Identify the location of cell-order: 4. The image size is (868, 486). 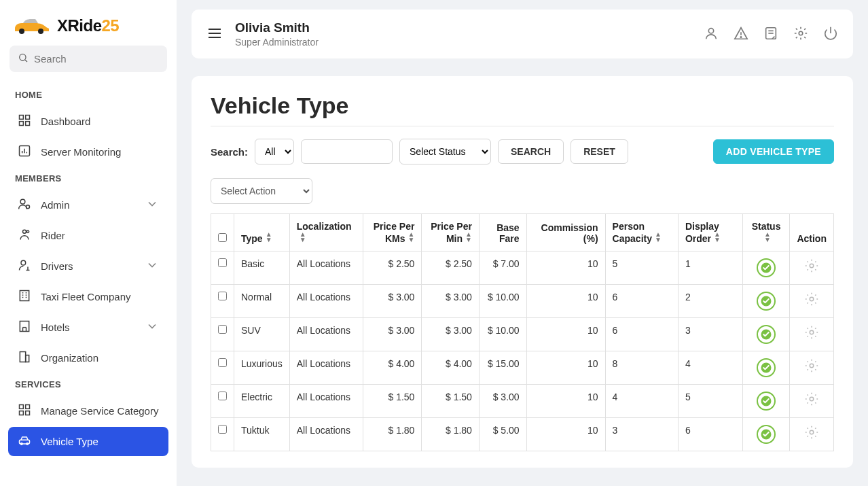
(710, 368).